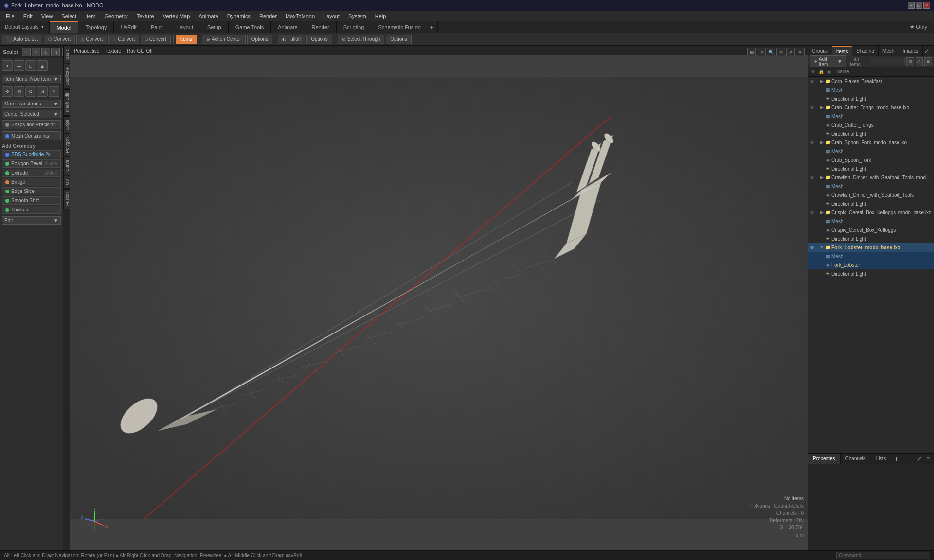 The image size is (934, 560). I want to click on tree-item-crab-cutter-mesh: ▦ Mesh, so click(871, 116).